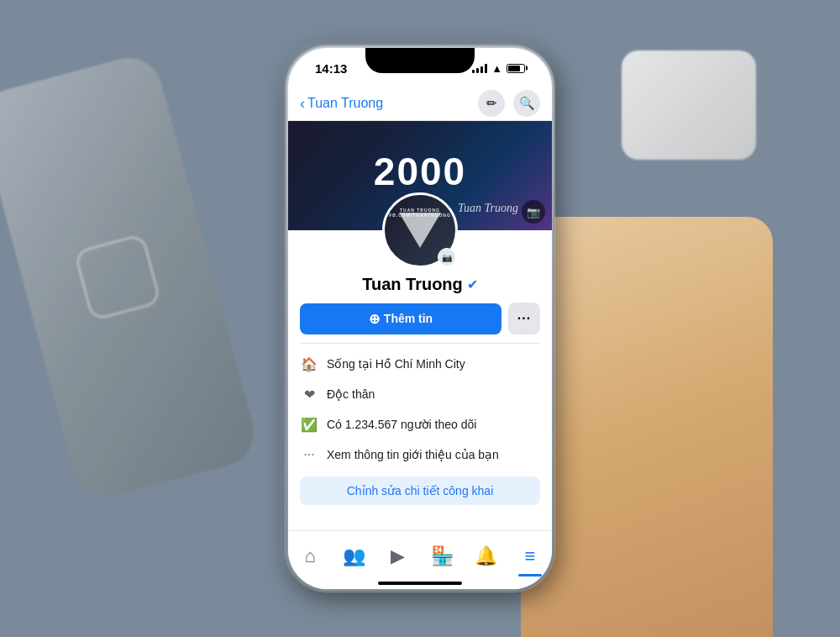 This screenshot has height=637, width=840. I want to click on watch-nav-icon: ▶, so click(398, 556).